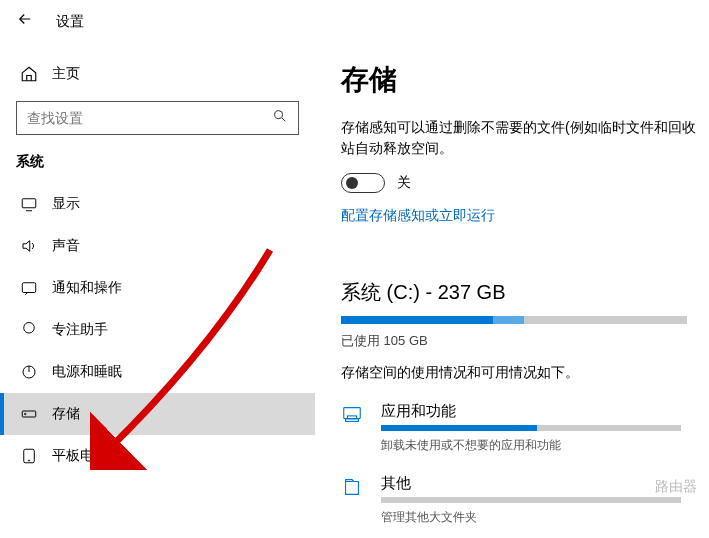 The image size is (709, 538). I want to click on nav-focus-assist: 专注助手, so click(158, 330).